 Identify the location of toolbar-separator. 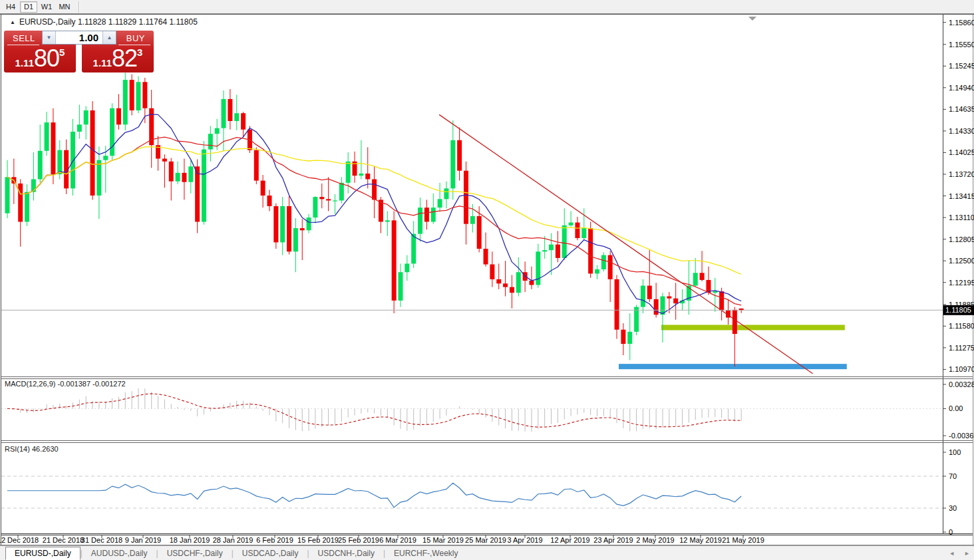
(79, 7).